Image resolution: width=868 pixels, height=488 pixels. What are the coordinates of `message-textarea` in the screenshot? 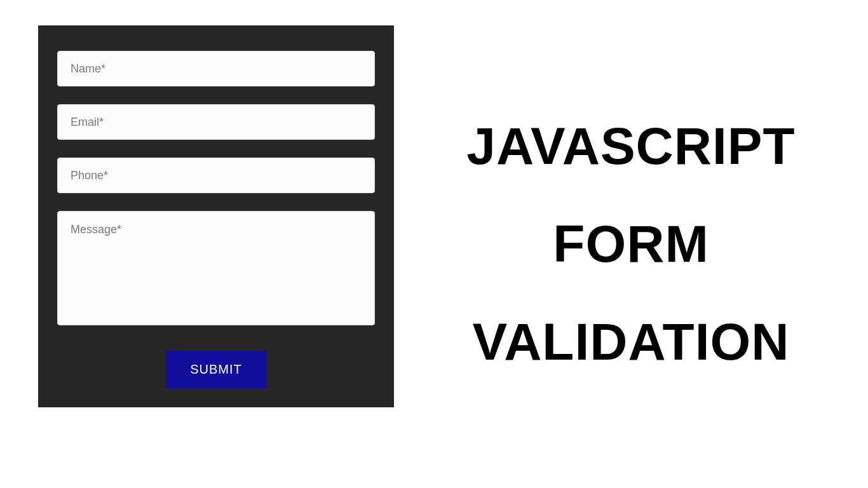 It's located at (216, 268).